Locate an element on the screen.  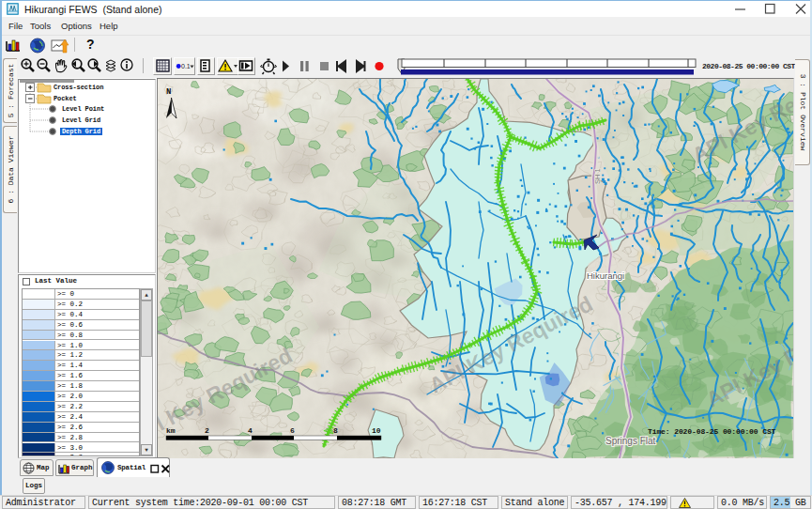
svg-text: N is located at coordinates (169, 92).